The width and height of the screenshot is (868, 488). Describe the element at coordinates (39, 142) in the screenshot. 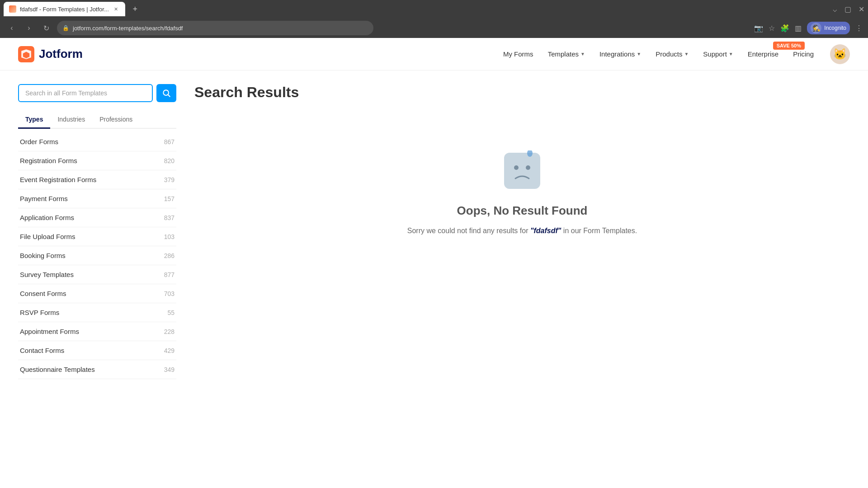

I see `form-type-name: Order Forms` at that location.